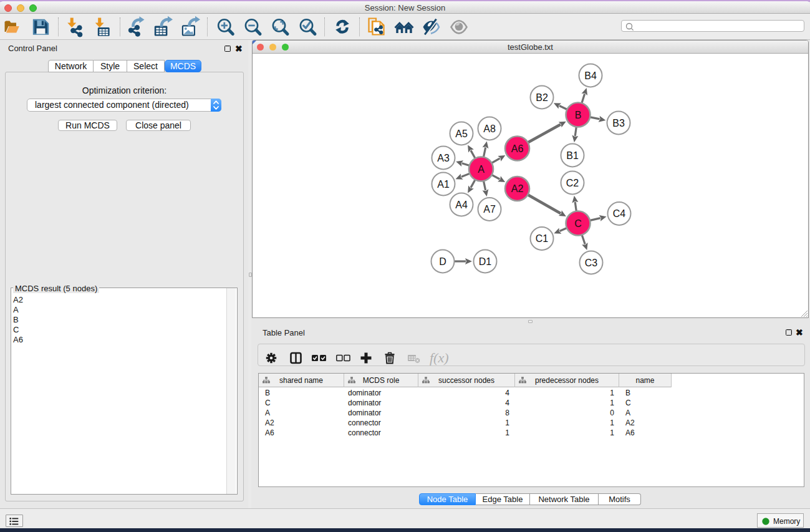  Describe the element at coordinates (461, 133) in the screenshot. I see `svg-text: A5` at that location.